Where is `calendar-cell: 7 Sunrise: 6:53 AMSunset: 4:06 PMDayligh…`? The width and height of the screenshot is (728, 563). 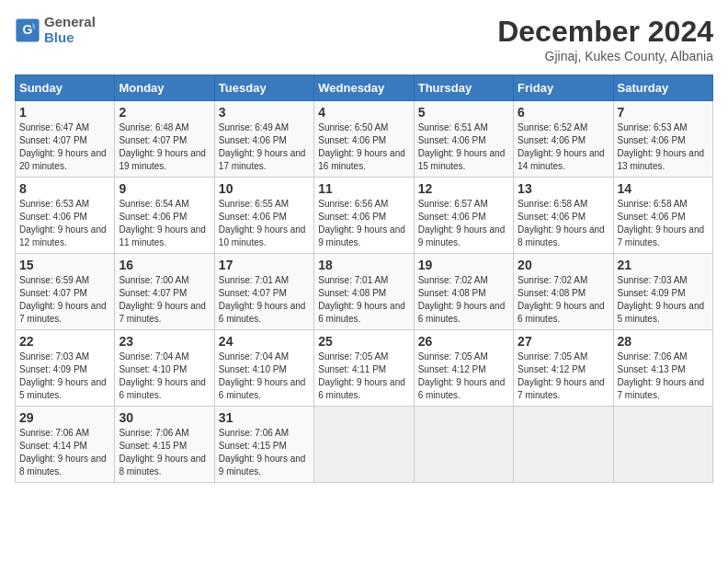
calendar-cell: 7 Sunrise: 6:53 AMSunset: 4:06 PMDayligh… is located at coordinates (663, 140).